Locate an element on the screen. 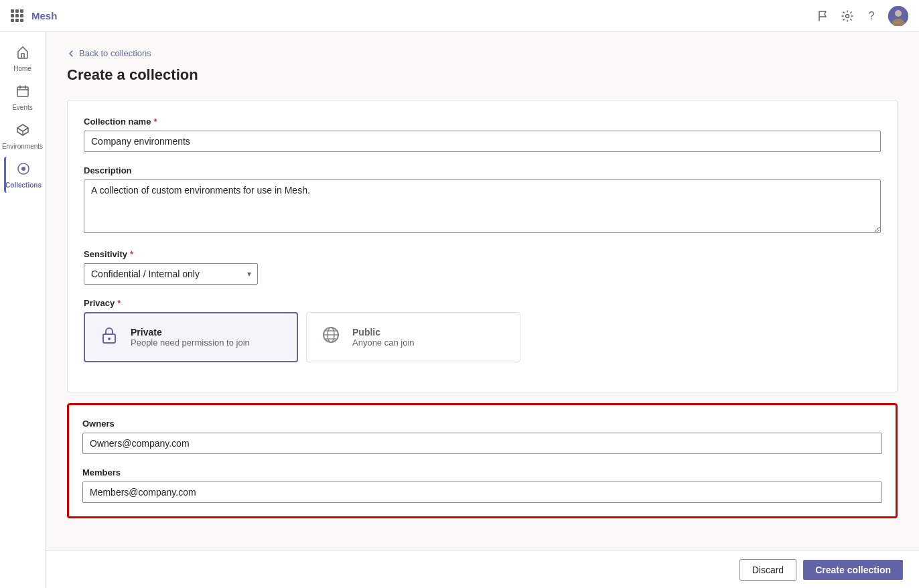  owners-input is located at coordinates (482, 443).